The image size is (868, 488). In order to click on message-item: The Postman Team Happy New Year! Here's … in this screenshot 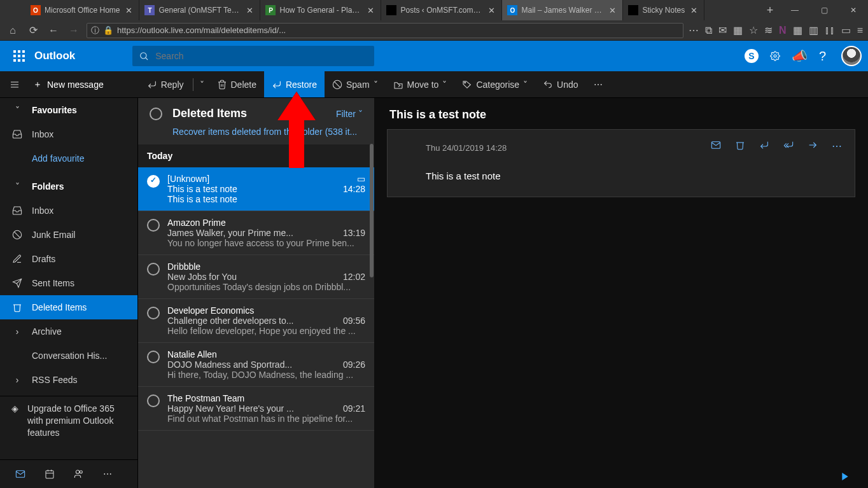, I will do `click(256, 408)`.